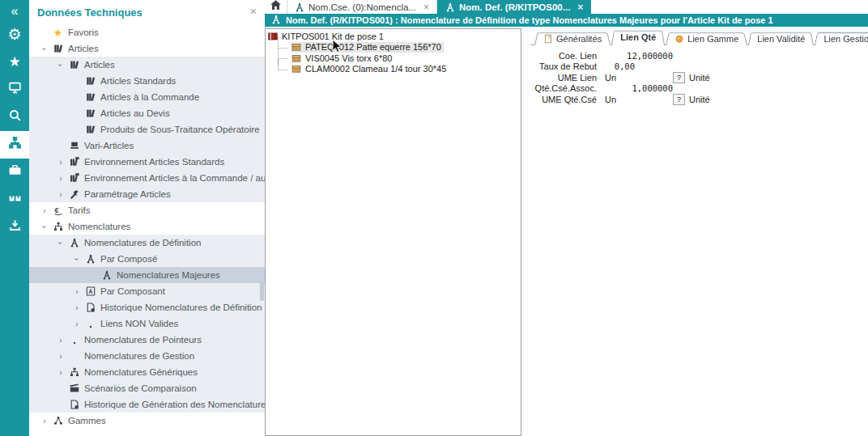  Describe the element at coordinates (147, 259) in the screenshot. I see `tree-item: ›Par Composé` at that location.